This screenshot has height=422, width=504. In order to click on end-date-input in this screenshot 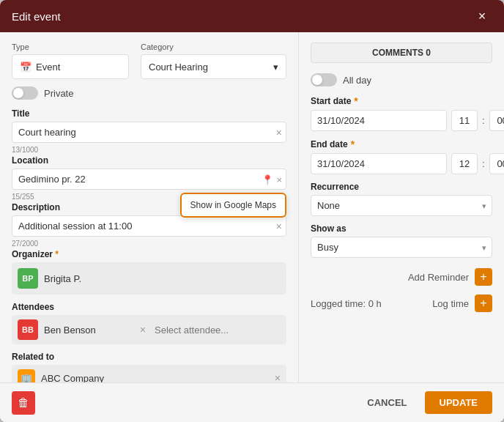, I will do `click(379, 164)`.